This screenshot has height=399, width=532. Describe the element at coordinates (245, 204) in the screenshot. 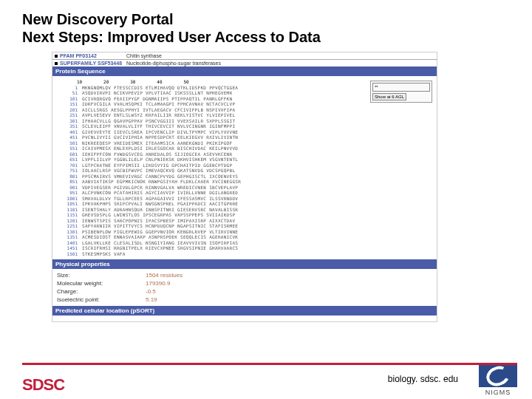

I see `sequence-line: 1051IPKVAKPHPS SRIPCPVALI NWSGNSPREL PGA…` at that location.